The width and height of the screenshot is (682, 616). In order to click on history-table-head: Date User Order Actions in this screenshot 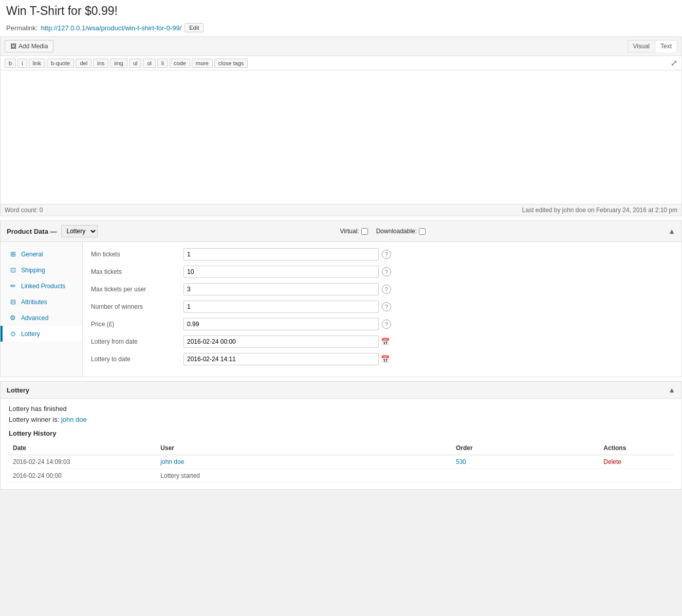, I will do `click(341, 448)`.